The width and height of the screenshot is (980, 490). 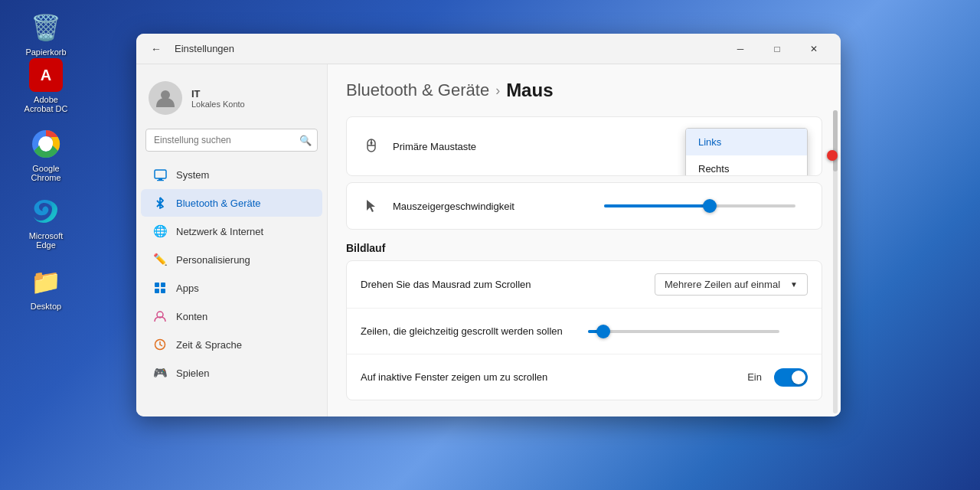 I want to click on sidebar: IT Lokales Konto 🔍 System, so click(x=232, y=240).